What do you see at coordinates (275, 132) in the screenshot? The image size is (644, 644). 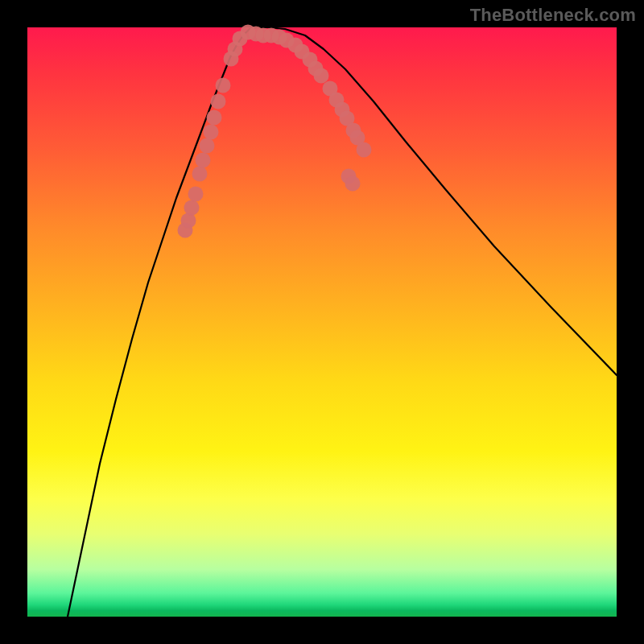 I see `marker-cluster` at bounding box center [275, 132].